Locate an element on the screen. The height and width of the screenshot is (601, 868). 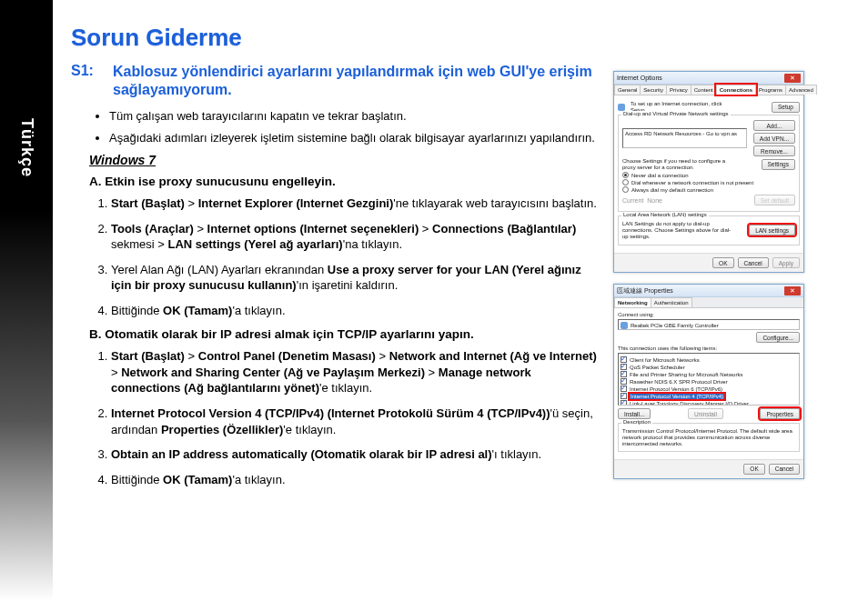
bold-text: Control Panel (Denetim Masası) is located at coordinates (288, 356).